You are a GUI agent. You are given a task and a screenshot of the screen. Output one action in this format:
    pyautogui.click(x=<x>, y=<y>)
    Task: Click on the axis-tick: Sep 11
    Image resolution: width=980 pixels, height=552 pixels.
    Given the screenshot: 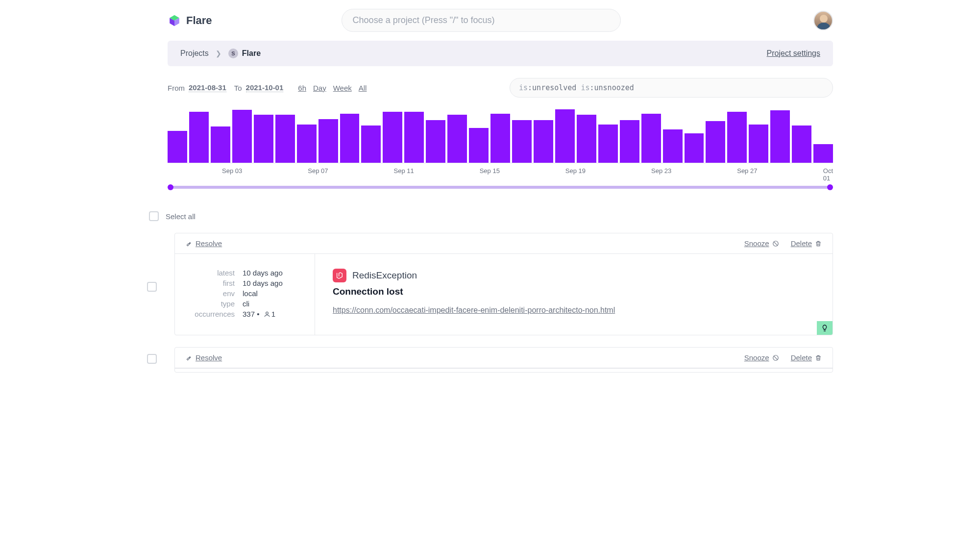 What is the action you would take?
    pyautogui.click(x=404, y=171)
    